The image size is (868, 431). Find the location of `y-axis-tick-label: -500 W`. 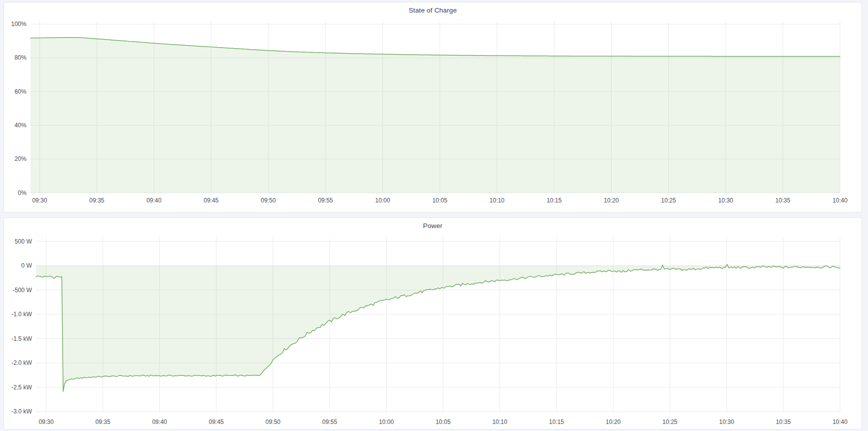

y-axis-tick-label: -500 W is located at coordinates (22, 290).